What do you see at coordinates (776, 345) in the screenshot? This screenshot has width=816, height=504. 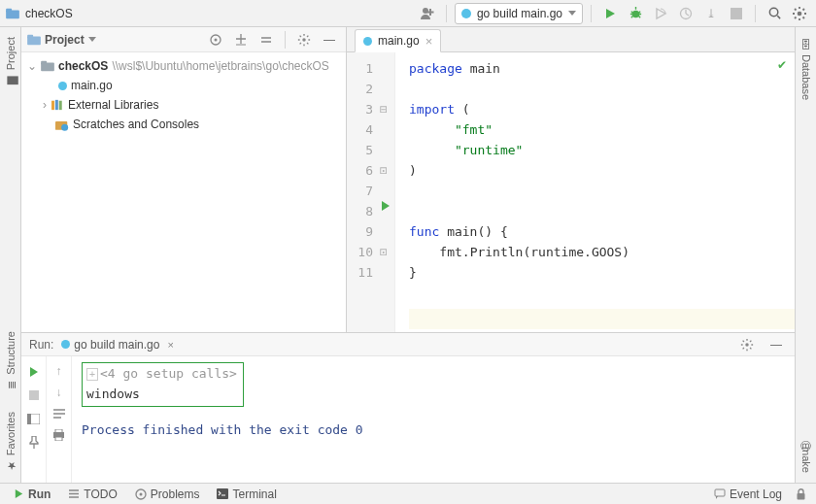 I see `hide-run-panel-icon: —` at bounding box center [776, 345].